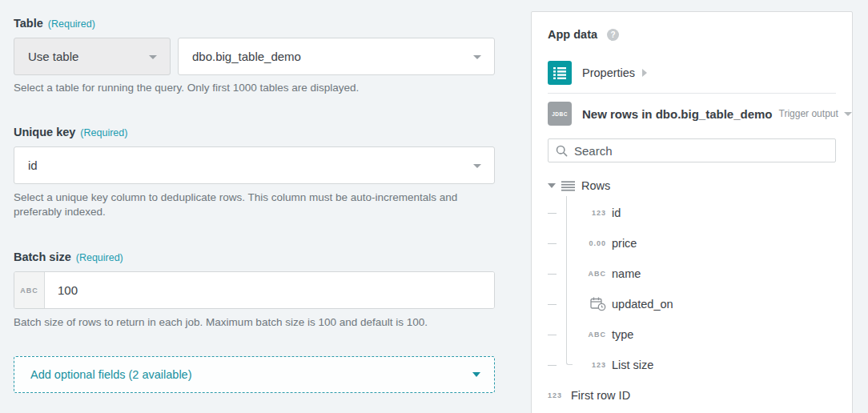 The width and height of the screenshot is (868, 413). What do you see at coordinates (692, 34) in the screenshot?
I see `app-data-header: App data ?` at bounding box center [692, 34].